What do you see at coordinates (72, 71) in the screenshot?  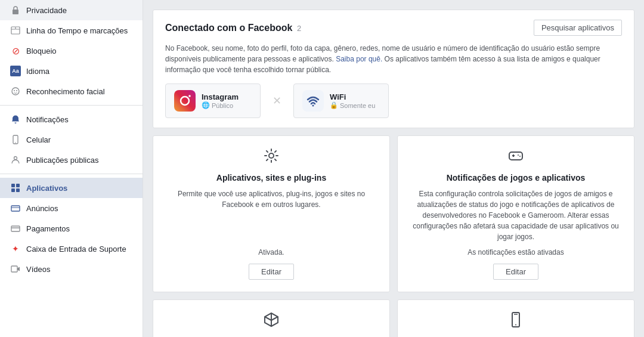 I see `sidebar-item-idioma: Aa Idioma` at bounding box center [72, 71].